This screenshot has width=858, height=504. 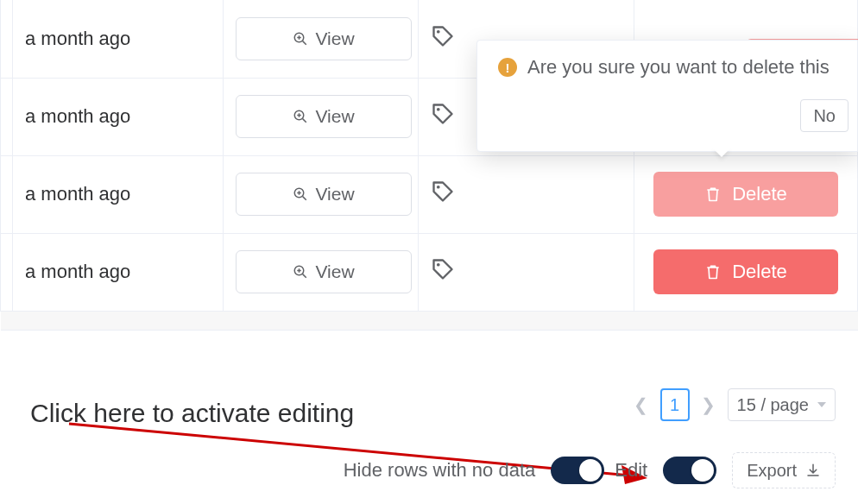 What do you see at coordinates (722, 153) in the screenshot?
I see `popconfirm-arrow` at bounding box center [722, 153].